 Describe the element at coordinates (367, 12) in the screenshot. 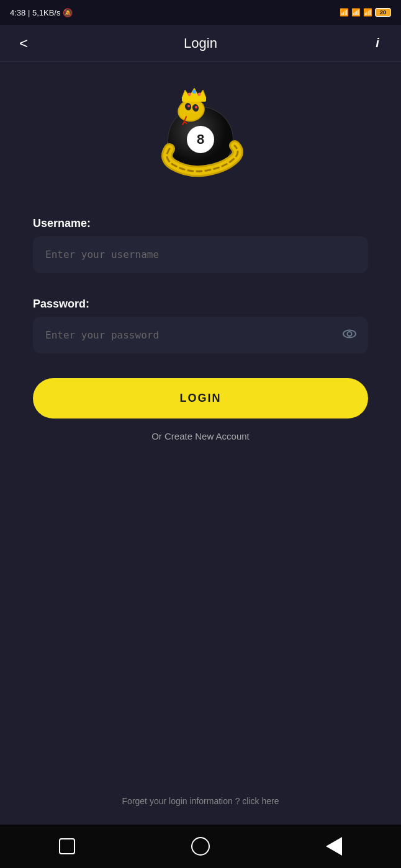

I see `wifi-icon: 📶` at that location.